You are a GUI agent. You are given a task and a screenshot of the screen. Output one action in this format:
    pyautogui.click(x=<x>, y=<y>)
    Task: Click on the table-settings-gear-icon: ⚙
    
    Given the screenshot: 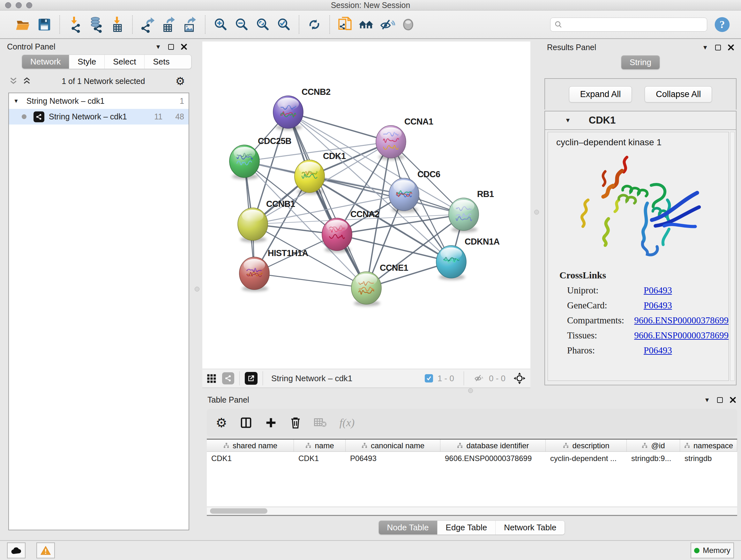 What is the action you would take?
    pyautogui.click(x=221, y=423)
    